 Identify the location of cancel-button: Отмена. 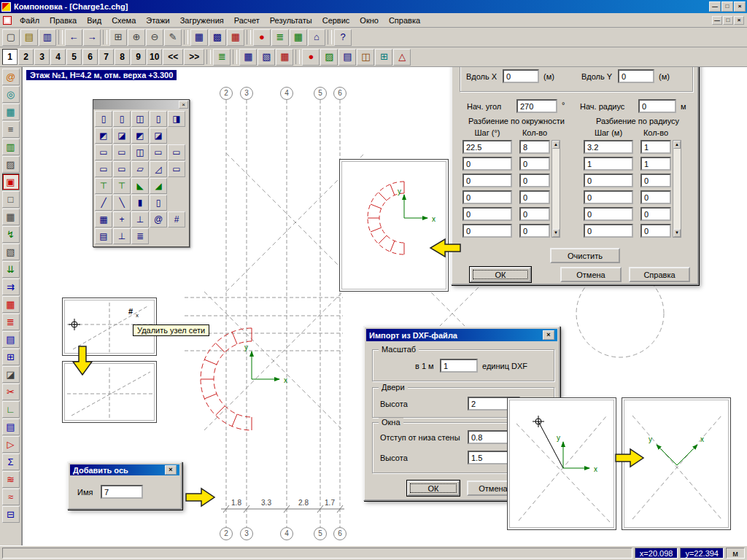
(591, 274).